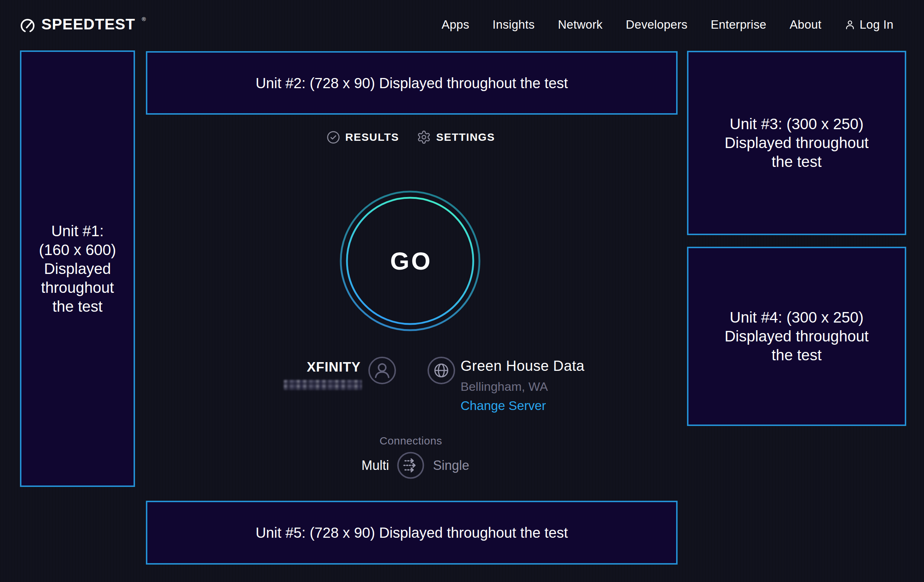 Image resolution: width=924 pixels, height=582 pixels. I want to click on nav-login: Log In, so click(869, 25).